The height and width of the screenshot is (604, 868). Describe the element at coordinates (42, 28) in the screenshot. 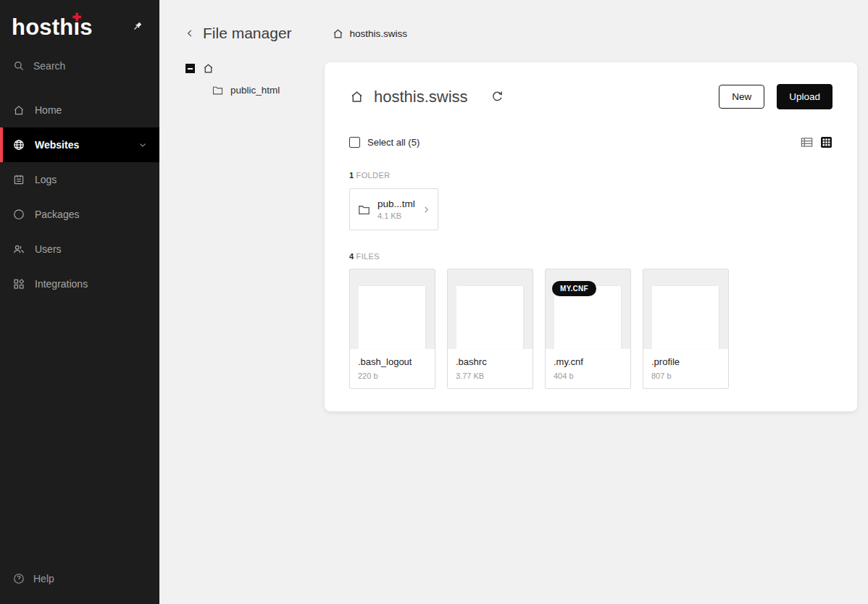

I see `logo-text-before: hosth` at that location.